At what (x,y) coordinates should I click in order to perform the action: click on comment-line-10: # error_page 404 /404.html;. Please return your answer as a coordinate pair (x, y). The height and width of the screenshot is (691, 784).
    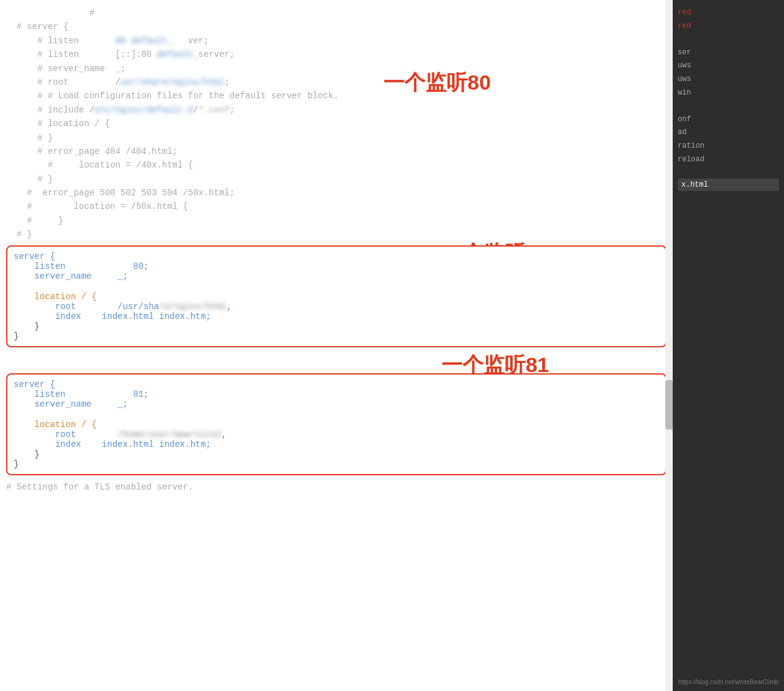
    Looking at the image, I should click on (336, 151).